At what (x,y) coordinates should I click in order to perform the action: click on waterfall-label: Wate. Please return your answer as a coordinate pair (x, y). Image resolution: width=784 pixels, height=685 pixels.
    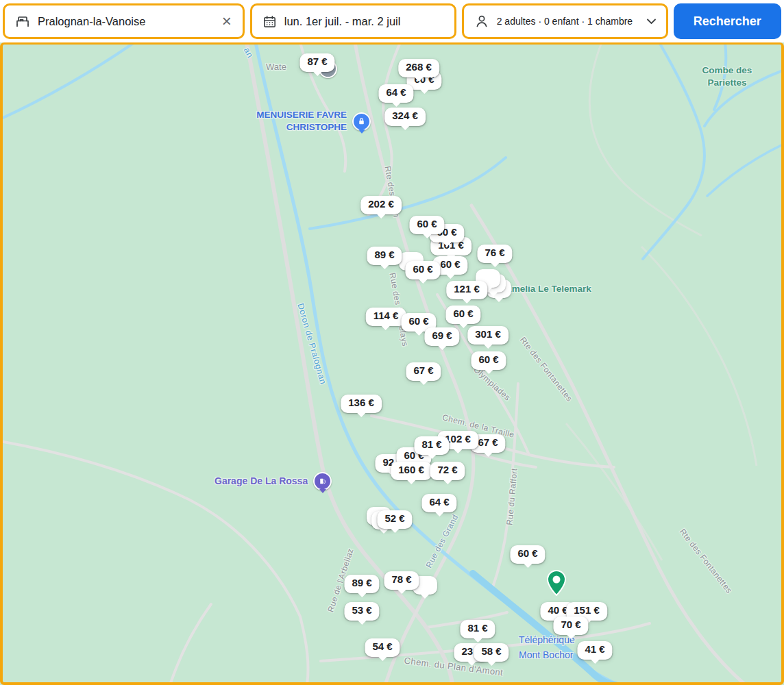
    Looking at the image, I should click on (276, 67).